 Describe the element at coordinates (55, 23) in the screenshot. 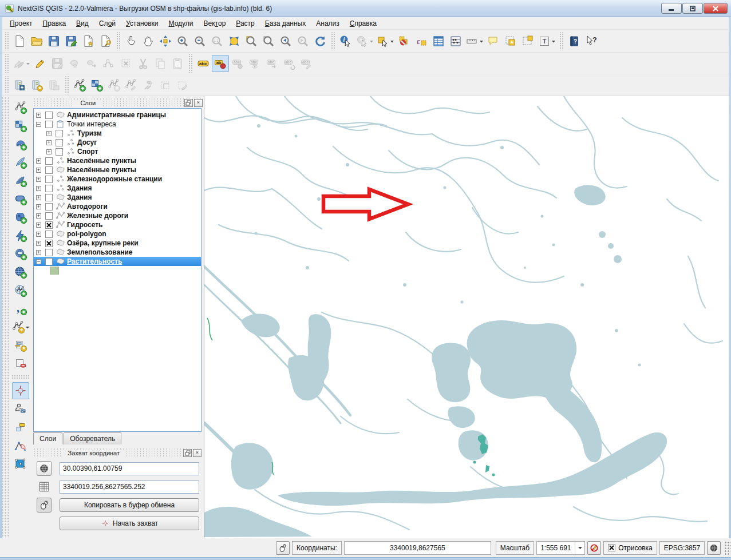

I see `menu-2: Правка` at that location.